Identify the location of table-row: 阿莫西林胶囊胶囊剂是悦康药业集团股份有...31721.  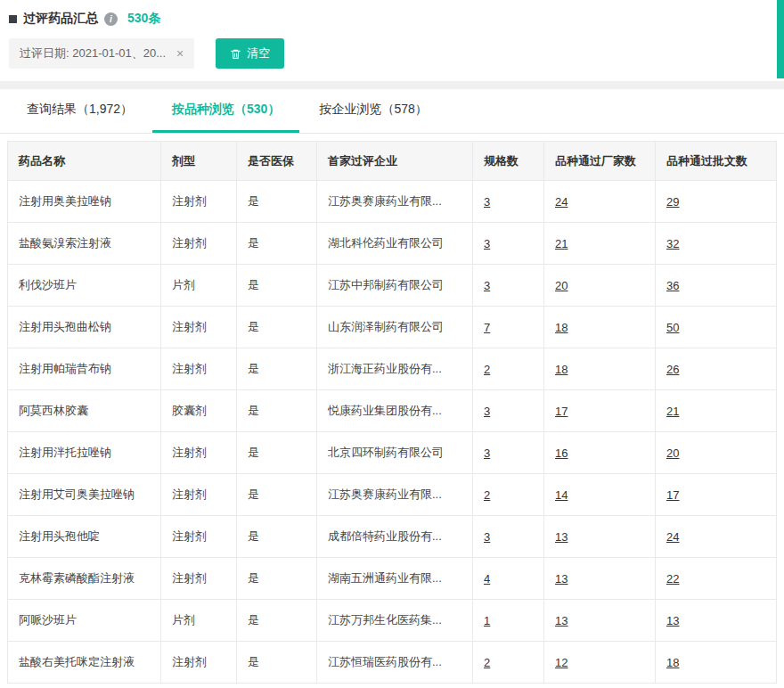
(392, 412).